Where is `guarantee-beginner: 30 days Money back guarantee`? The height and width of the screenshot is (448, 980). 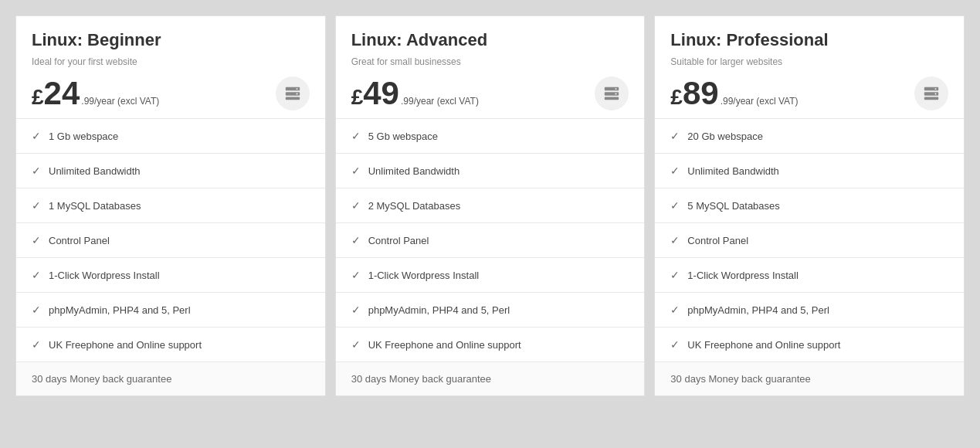
guarantee-beginner: 30 days Money back guarantee is located at coordinates (171, 378).